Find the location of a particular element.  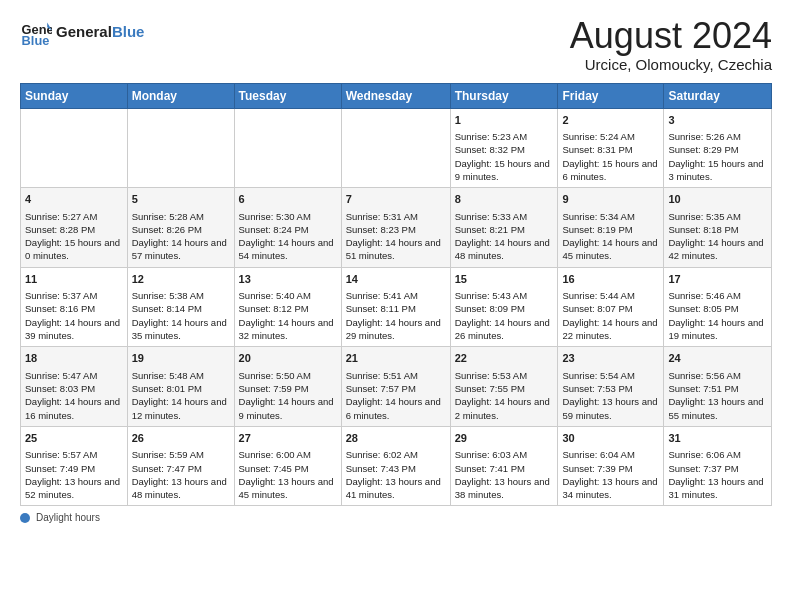

day-info: Sunrise: 5:33 AM is located at coordinates (504, 216).